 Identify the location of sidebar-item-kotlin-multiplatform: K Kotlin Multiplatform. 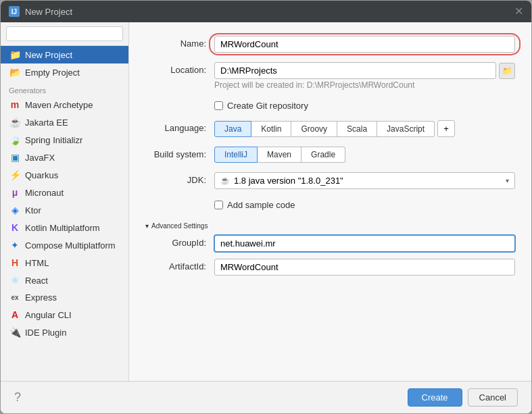
(65, 228).